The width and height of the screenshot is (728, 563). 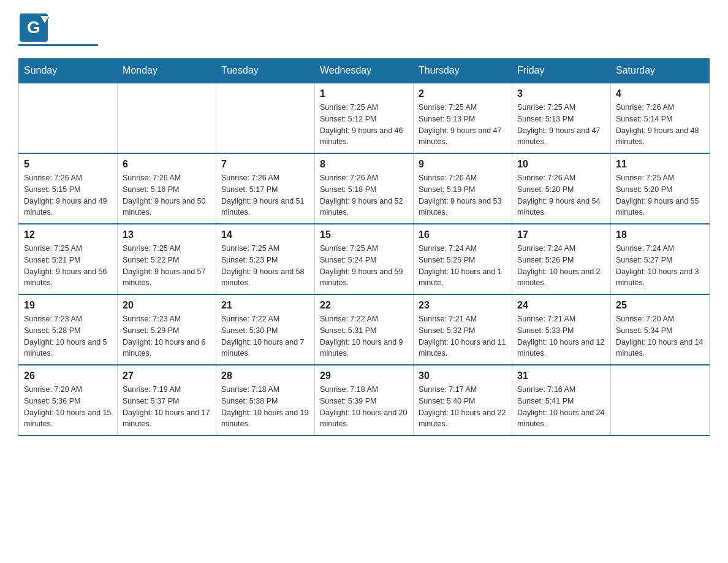 I want to click on day-info: Sunrise: 7:22 AM, so click(x=265, y=319).